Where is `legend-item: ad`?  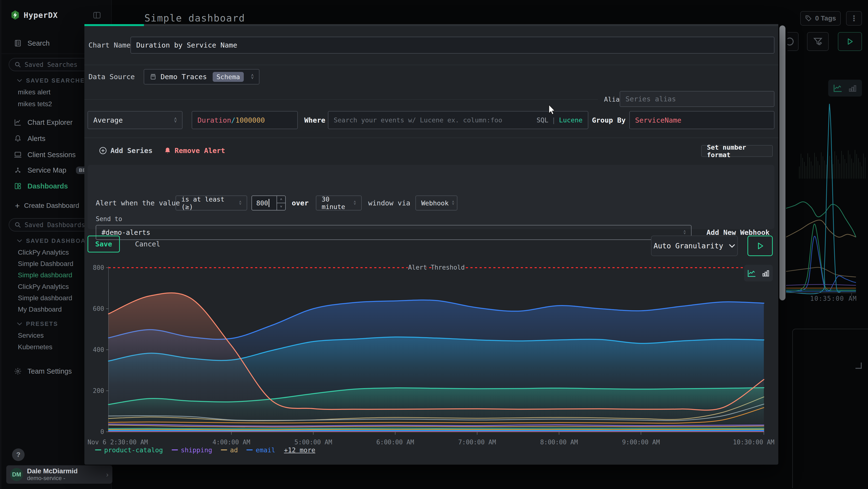
legend-item: ad is located at coordinates (229, 450).